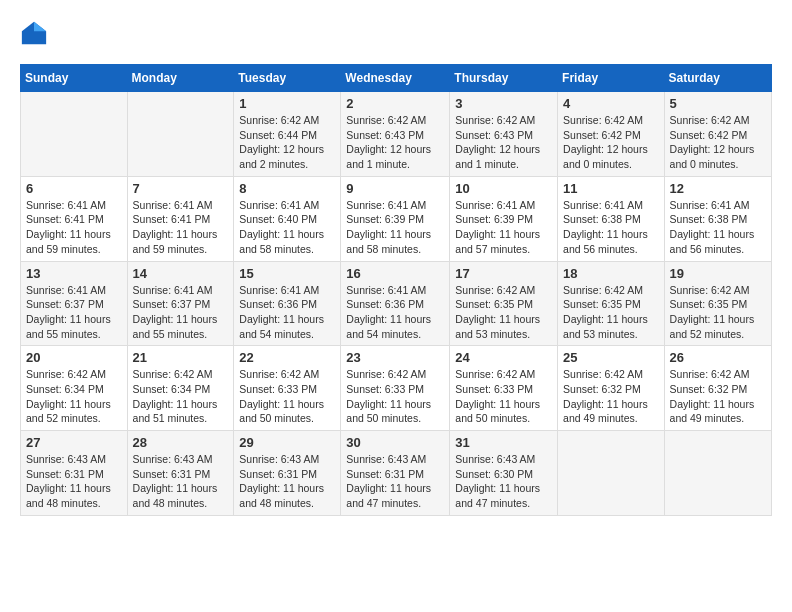  Describe the element at coordinates (396, 134) in the screenshot. I see `calendar-cell: 2Sunrise: 6:42 AM Sunset: 6:43 PM Daylig…` at that location.